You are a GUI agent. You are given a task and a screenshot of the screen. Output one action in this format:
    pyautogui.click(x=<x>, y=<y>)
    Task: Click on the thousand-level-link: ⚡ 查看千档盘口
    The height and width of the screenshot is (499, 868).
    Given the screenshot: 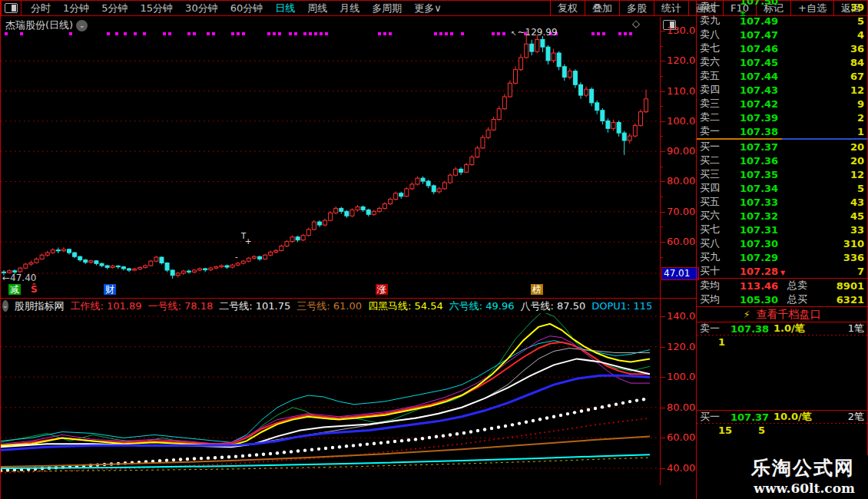 What is the action you would take?
    pyautogui.click(x=782, y=315)
    